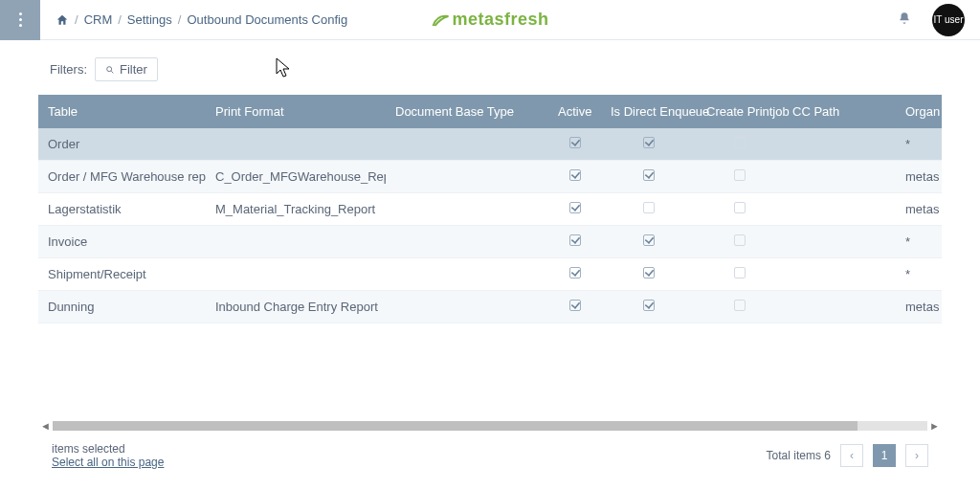  Describe the element at coordinates (490, 210) in the screenshot. I see `table-row: LagerstatistikM_Material_Tracking_Report…` at that location.